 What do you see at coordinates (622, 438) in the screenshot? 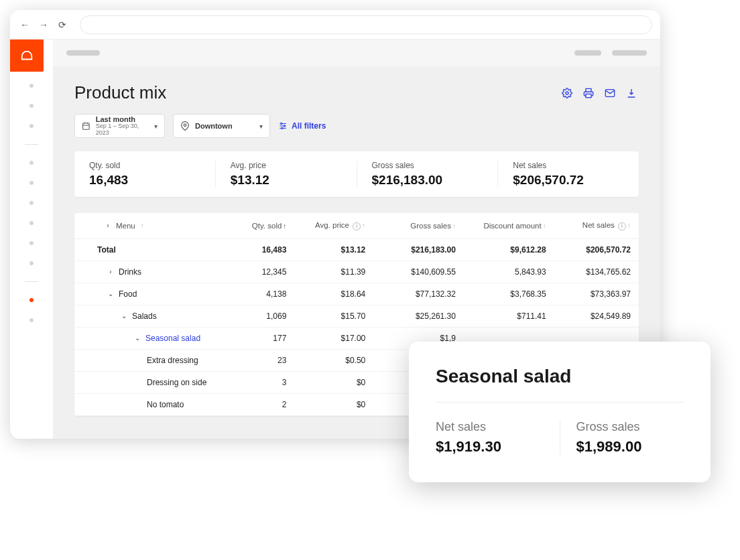
I see `detail-gross-sales: Gross sales $1,989.00` at bounding box center [622, 438].